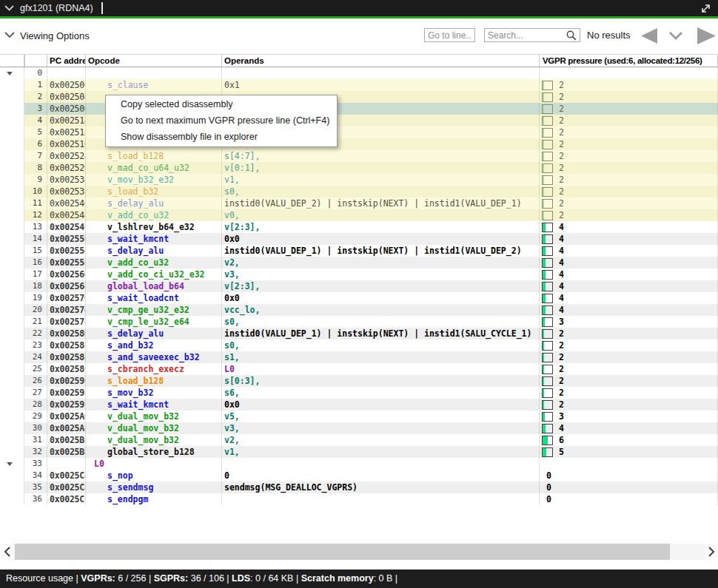  Describe the element at coordinates (359, 286) in the screenshot. I see `disasm-row: 180x002564global_load_b64v[2:3], v[2:3],…` at that location.